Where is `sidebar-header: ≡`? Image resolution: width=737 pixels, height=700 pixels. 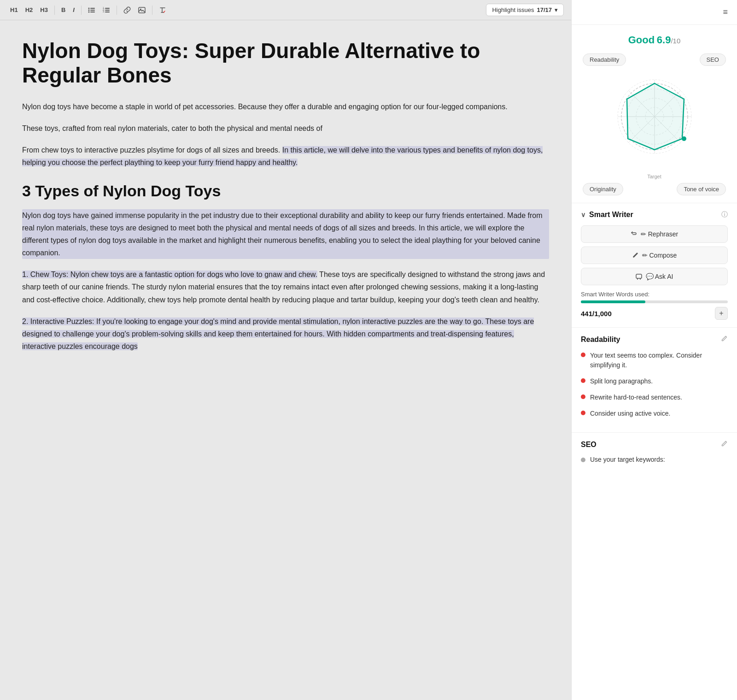
sidebar-header: ≡ is located at coordinates (654, 12).